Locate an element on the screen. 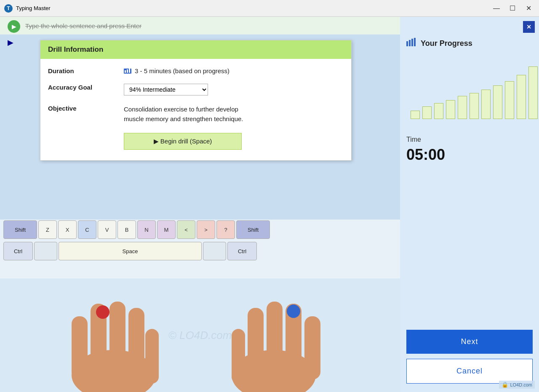 Image resolution: width=539 pixels, height=392 pixels. key-space: Space is located at coordinates (130, 251).